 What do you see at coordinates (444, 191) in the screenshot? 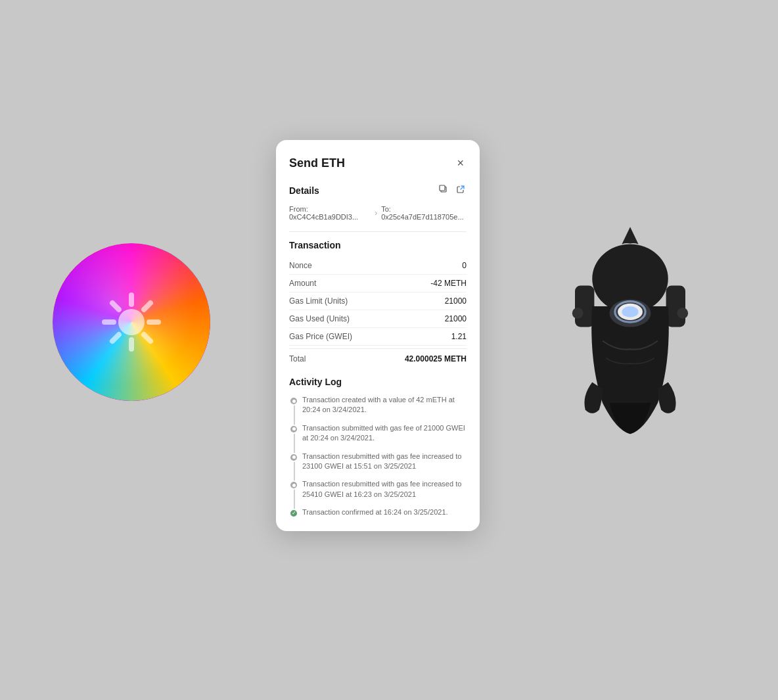
I see `copy-button` at bounding box center [444, 191].